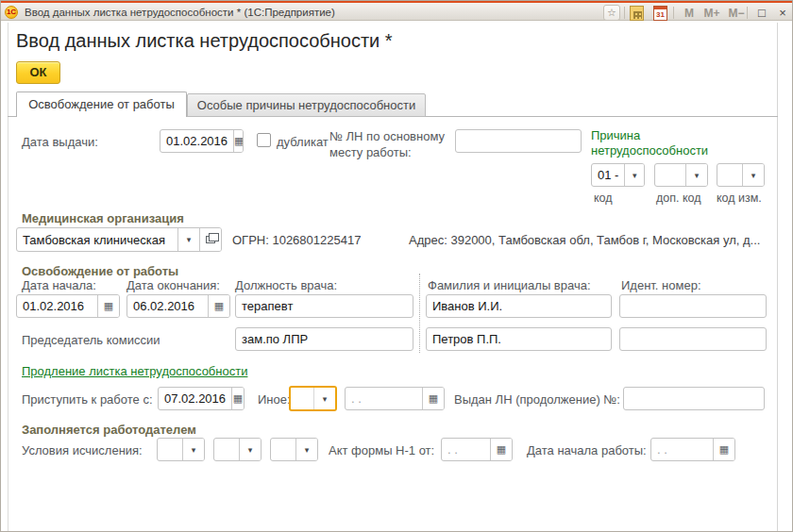 The width and height of the screenshot is (793, 532). Describe the element at coordinates (519, 340) in the screenshot. I see `chairman-name-value: Петров П.П.` at that location.